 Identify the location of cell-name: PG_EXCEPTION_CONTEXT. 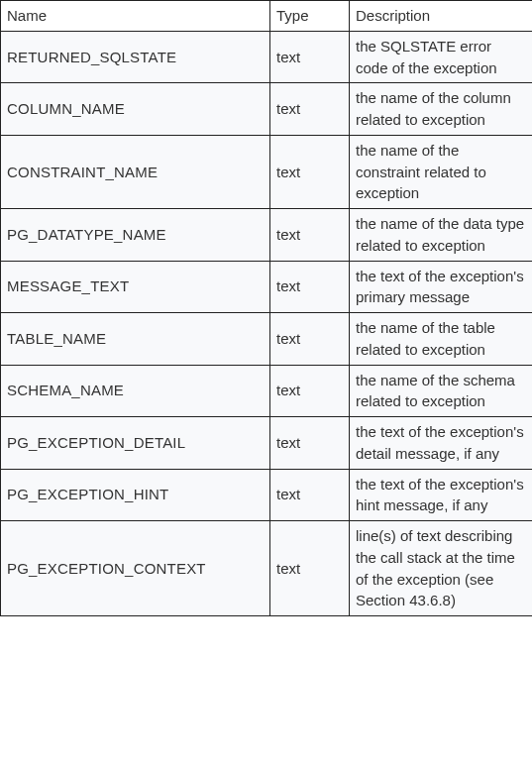
(136, 569).